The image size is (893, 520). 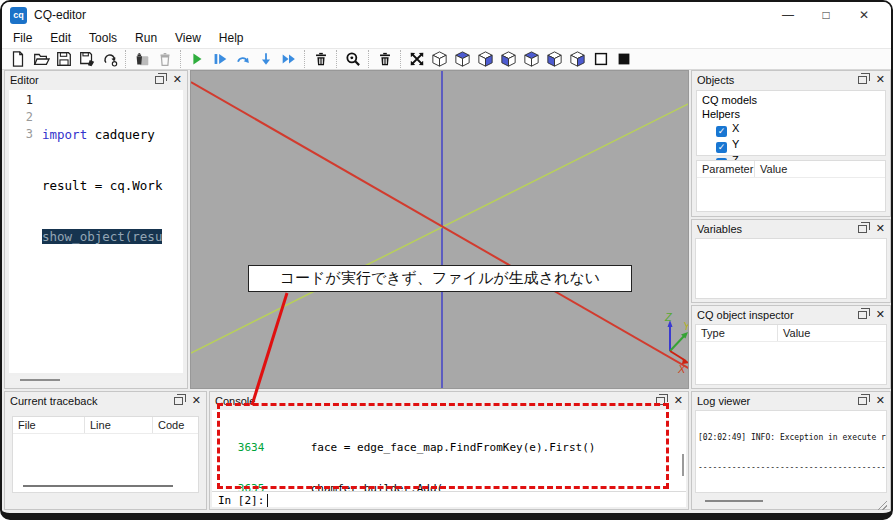 I want to click on iso-view-icon, so click(x=440, y=59).